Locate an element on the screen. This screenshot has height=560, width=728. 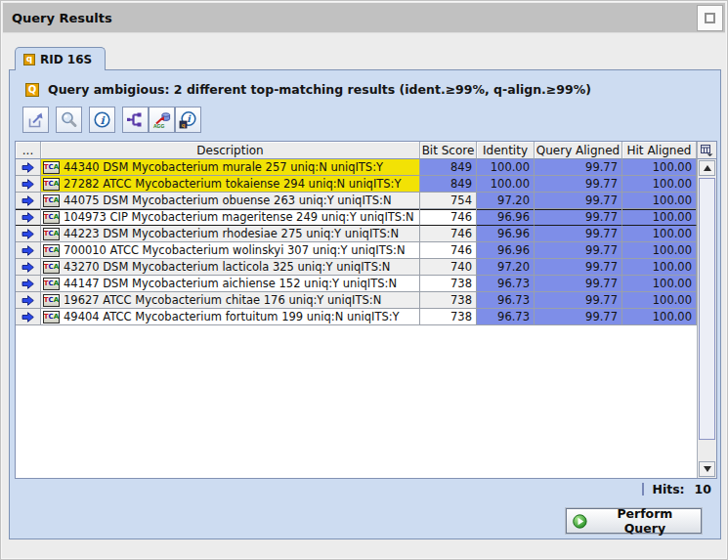
column-config-button is located at coordinates (707, 151).